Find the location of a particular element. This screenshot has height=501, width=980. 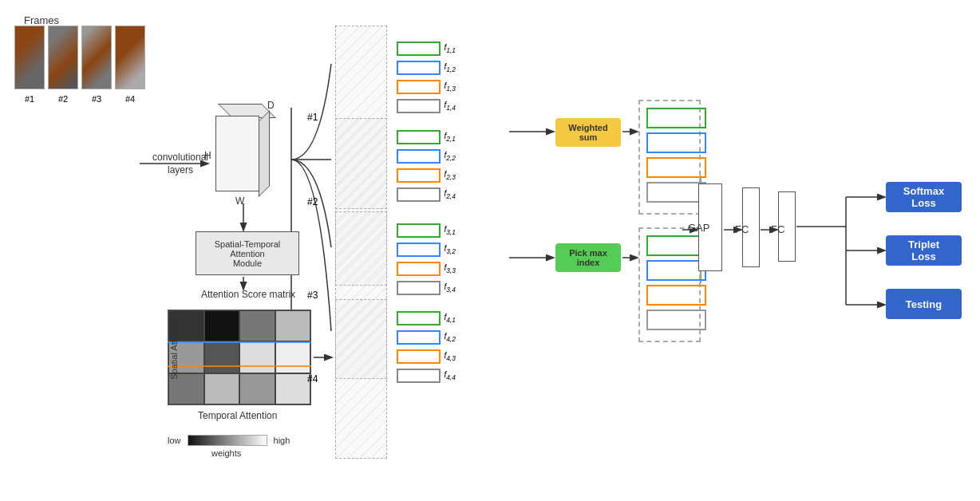

feat-label-2-4: f2,4 is located at coordinates (449, 195).